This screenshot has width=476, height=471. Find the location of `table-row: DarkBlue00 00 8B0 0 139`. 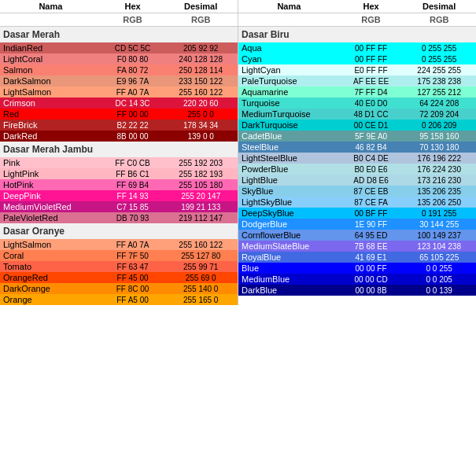

table-row: DarkBlue00 00 8B0 0 139 is located at coordinates (357, 290).